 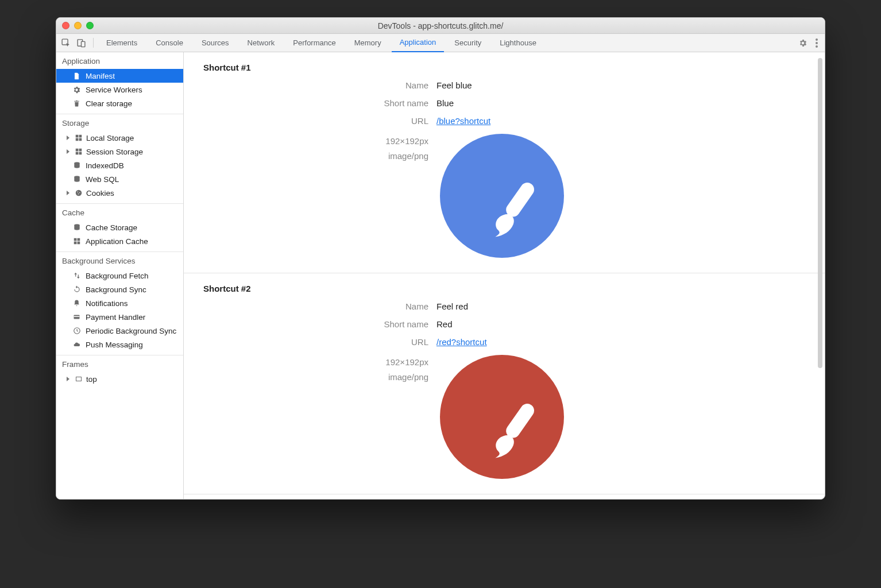 I want to click on sidebar-item-local-storage: Local Storage, so click(x=119, y=138).